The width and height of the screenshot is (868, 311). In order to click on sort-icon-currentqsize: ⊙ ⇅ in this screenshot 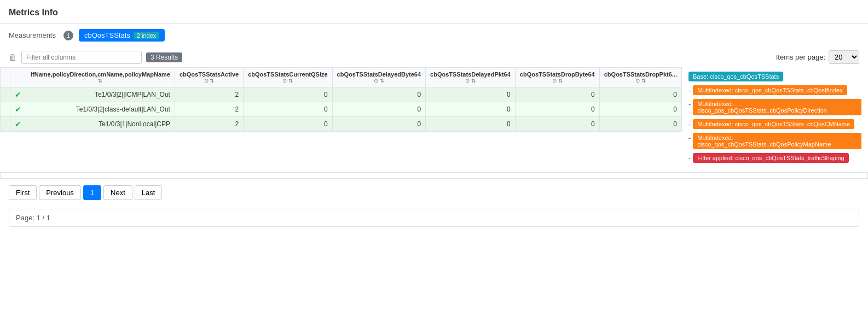, I will do `click(288, 81)`.